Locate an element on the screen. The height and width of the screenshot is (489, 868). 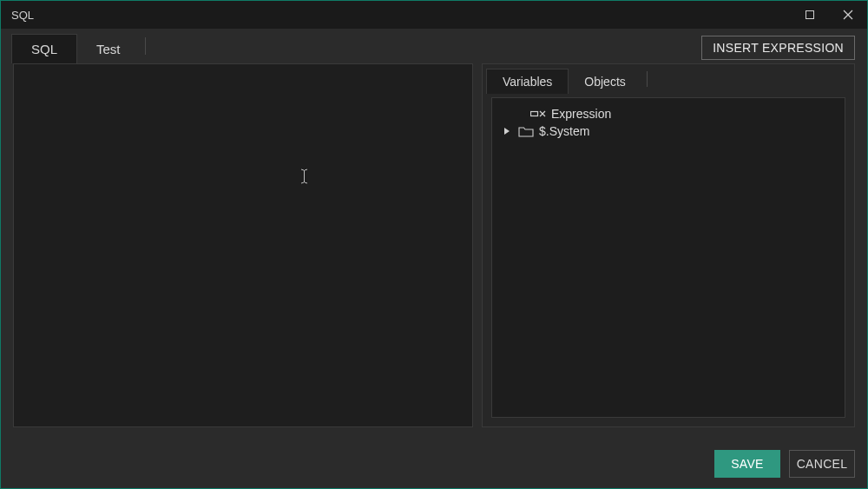
tree-node-expression: ▶ Expression is located at coordinates (668, 114).